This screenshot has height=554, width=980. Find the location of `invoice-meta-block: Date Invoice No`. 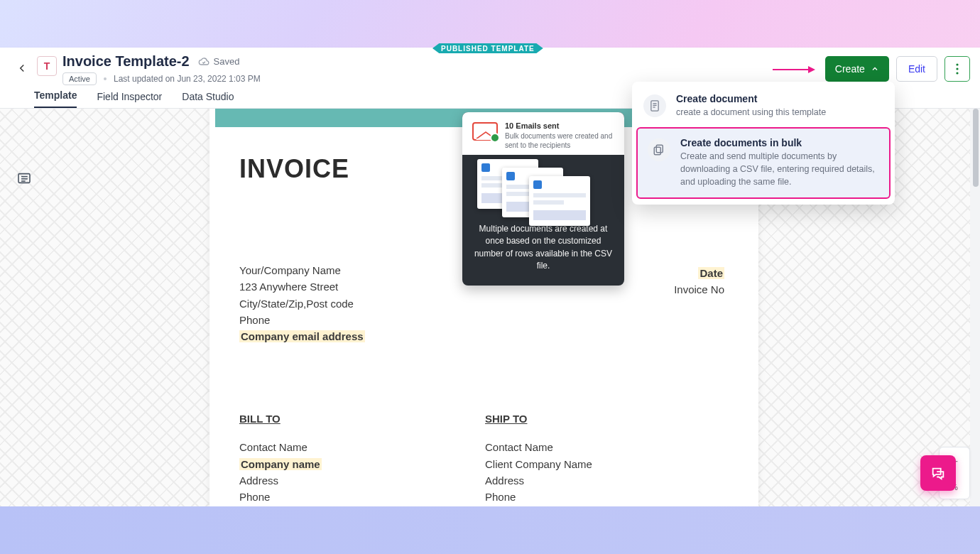

invoice-meta-block: Date Invoice No is located at coordinates (699, 281).